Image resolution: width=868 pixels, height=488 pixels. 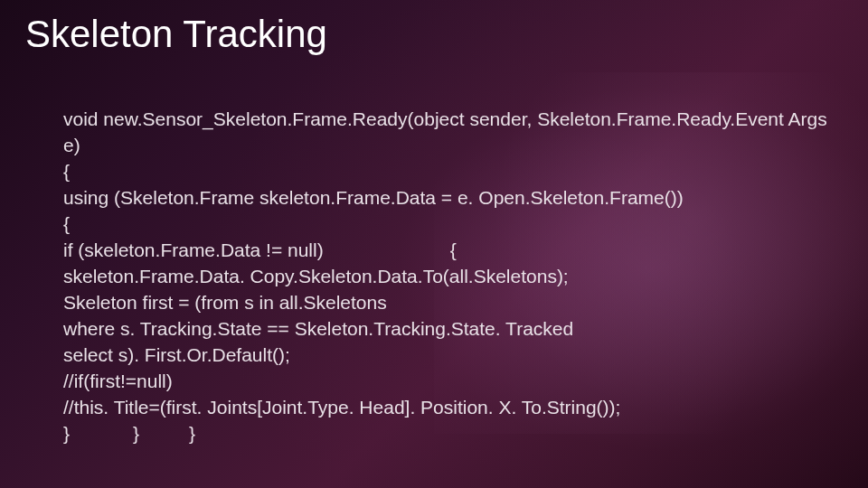 I want to click on code-line: where s. Tracking.State == Skeleton.Trac…, so click(x=448, y=329).